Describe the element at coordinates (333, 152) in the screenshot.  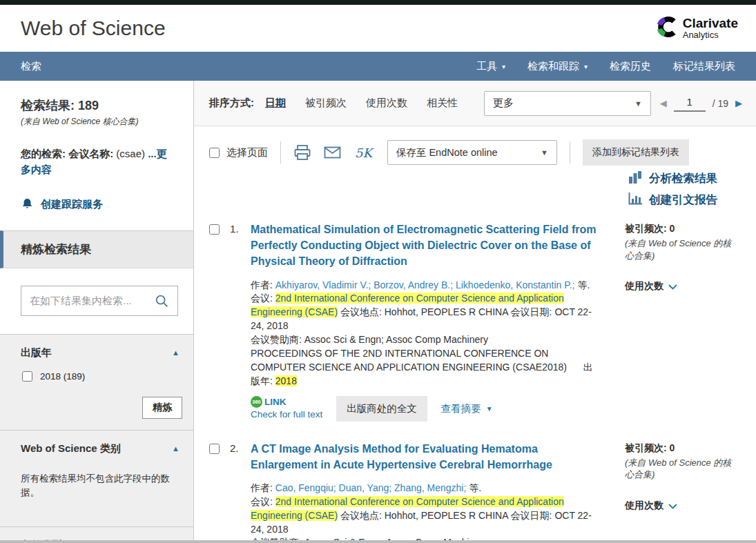
I see `email-icon` at that location.